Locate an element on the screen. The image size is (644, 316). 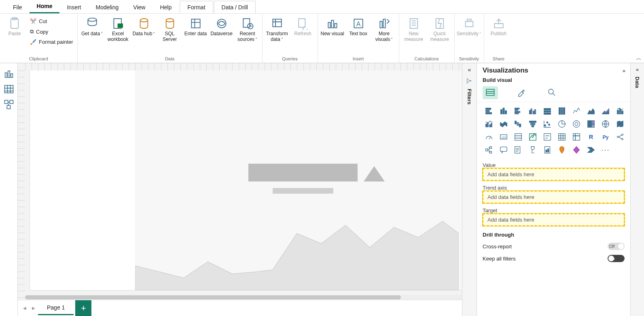
stacked-area-icon is located at coordinates (606, 111).